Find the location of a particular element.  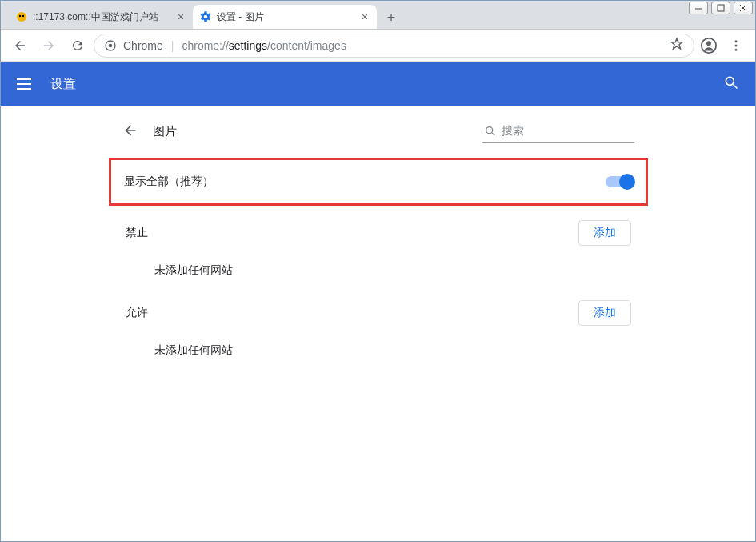

back-button is located at coordinates (20, 46).